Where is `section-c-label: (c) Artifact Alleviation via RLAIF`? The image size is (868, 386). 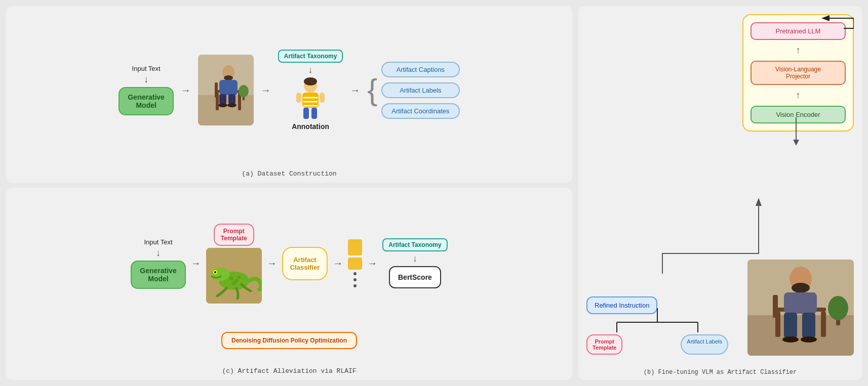
section-c-label: (c) Artifact Alleviation via RLAIF is located at coordinates (289, 371).